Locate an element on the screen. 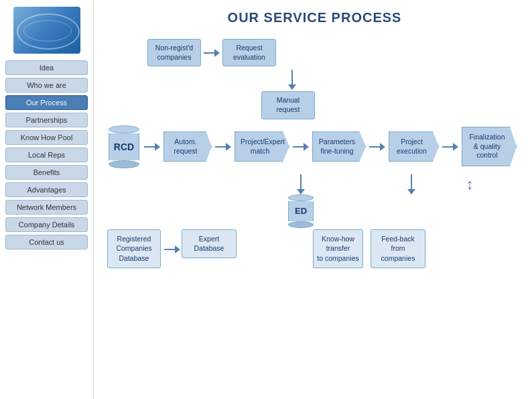 This screenshot has width=532, height=399. arrow-autom-project is located at coordinates (223, 147).